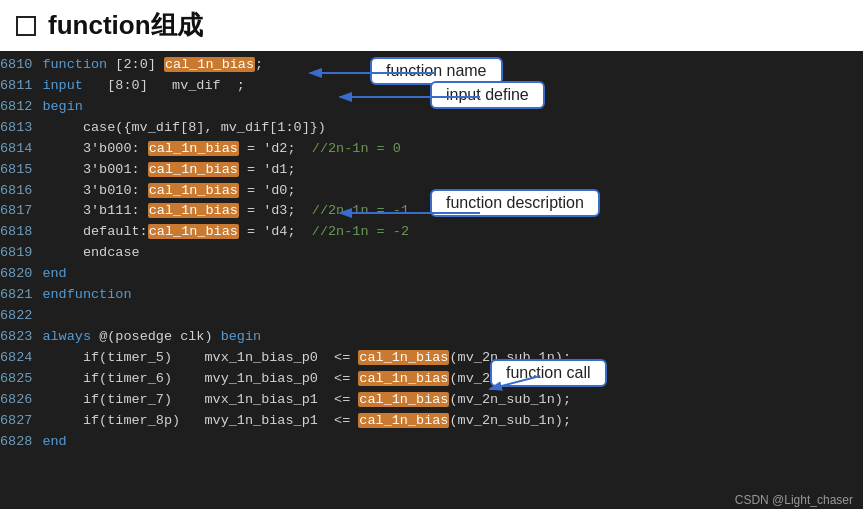 This screenshot has width=863, height=531. Describe the element at coordinates (160, 336) in the screenshot. I see `code-token: @(posedge clk)` at that location.